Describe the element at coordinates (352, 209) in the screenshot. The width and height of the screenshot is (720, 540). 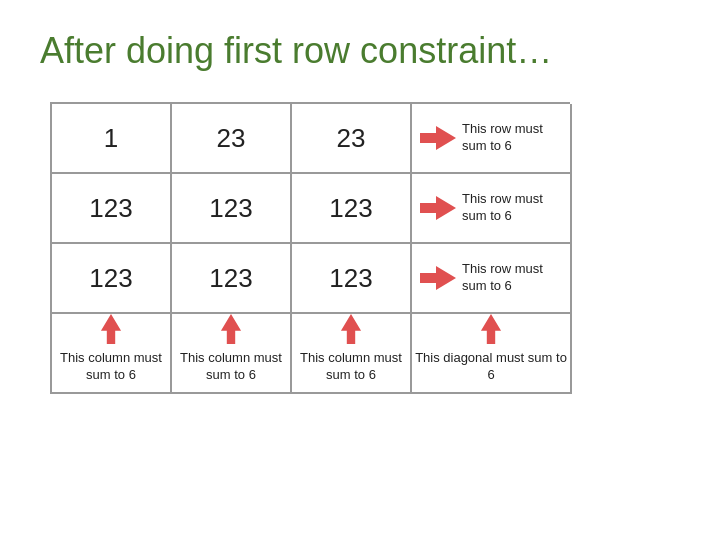
I see `cell-r2-c3: 123` at that location.